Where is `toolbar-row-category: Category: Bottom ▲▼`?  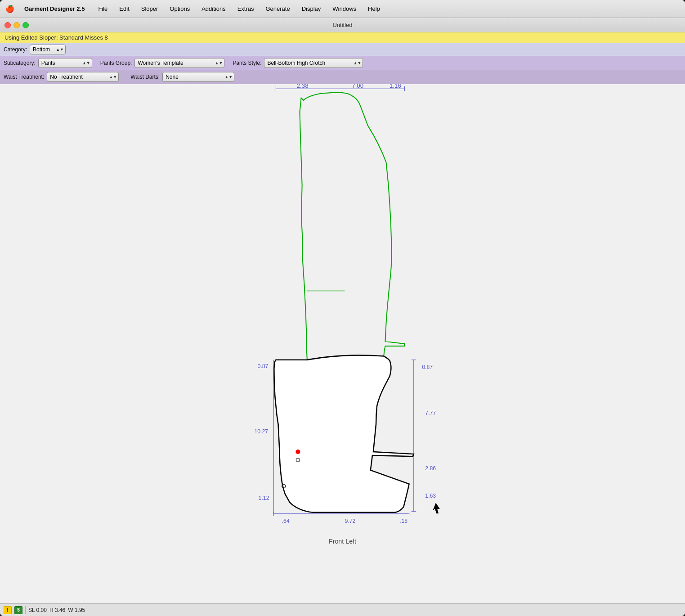 toolbar-row-category: Category: Bottom ▲▼ is located at coordinates (343, 49).